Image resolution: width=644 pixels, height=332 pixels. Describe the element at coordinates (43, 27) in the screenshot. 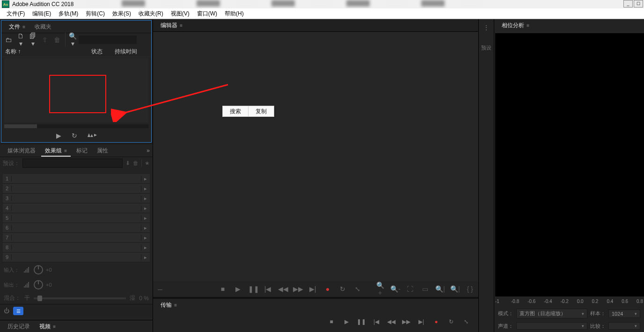

I see `tab-favorites: 收藏夹` at that location.